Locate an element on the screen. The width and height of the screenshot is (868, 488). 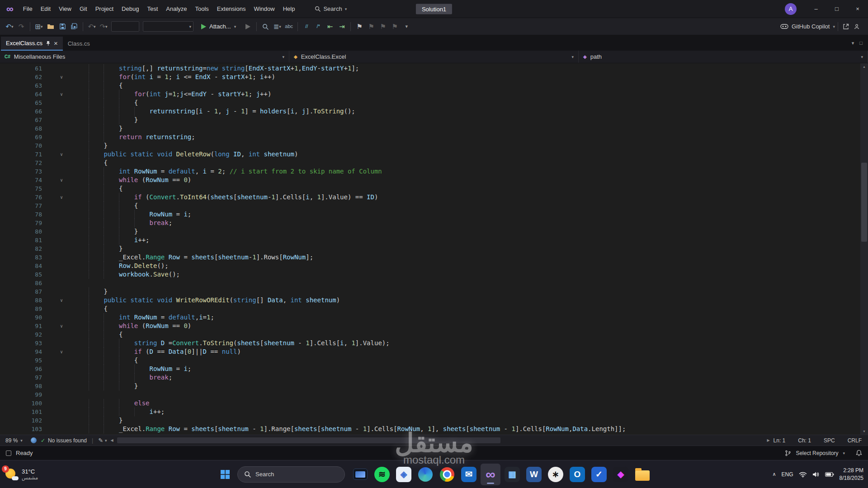
wifi-icon is located at coordinates (803, 474).